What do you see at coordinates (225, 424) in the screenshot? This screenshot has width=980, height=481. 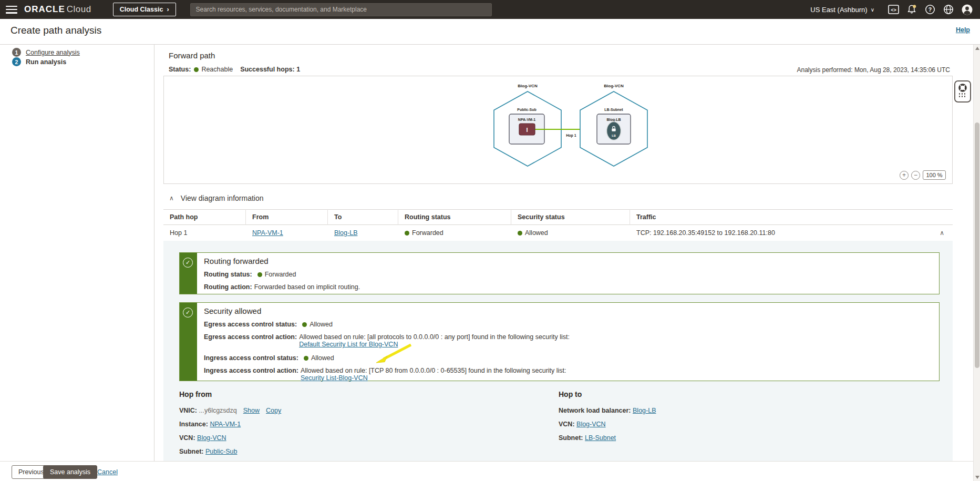 I see `instance-link: NPA-VM-1` at bounding box center [225, 424].